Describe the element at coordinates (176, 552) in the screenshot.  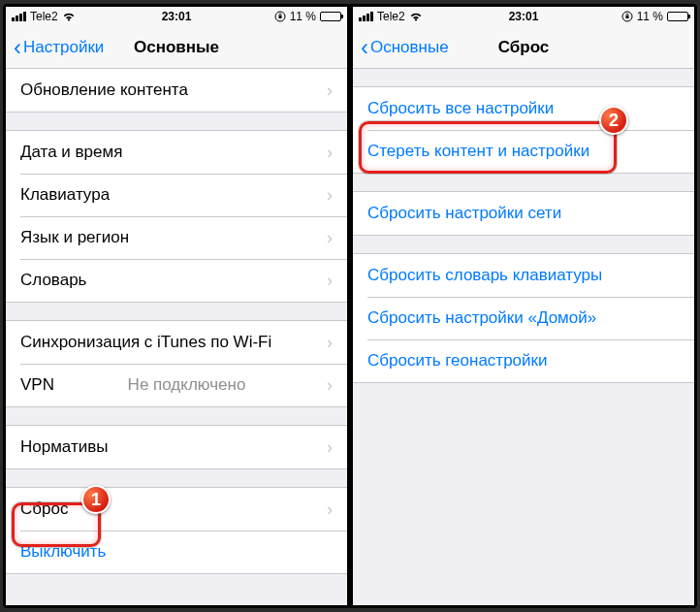
I see `row-shutdown: Выключить` at that location.